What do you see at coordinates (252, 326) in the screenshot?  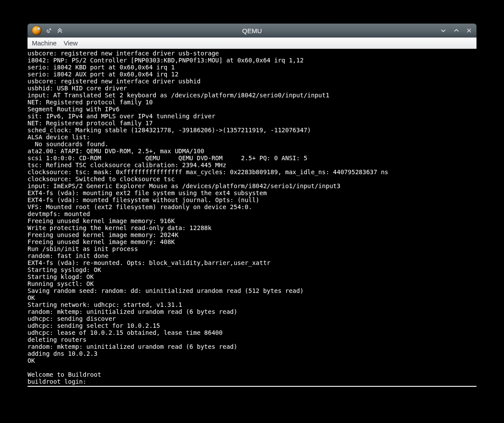 I see `terminal-line: udhcpc: sending select for 10.0.2.15` at bounding box center [252, 326].